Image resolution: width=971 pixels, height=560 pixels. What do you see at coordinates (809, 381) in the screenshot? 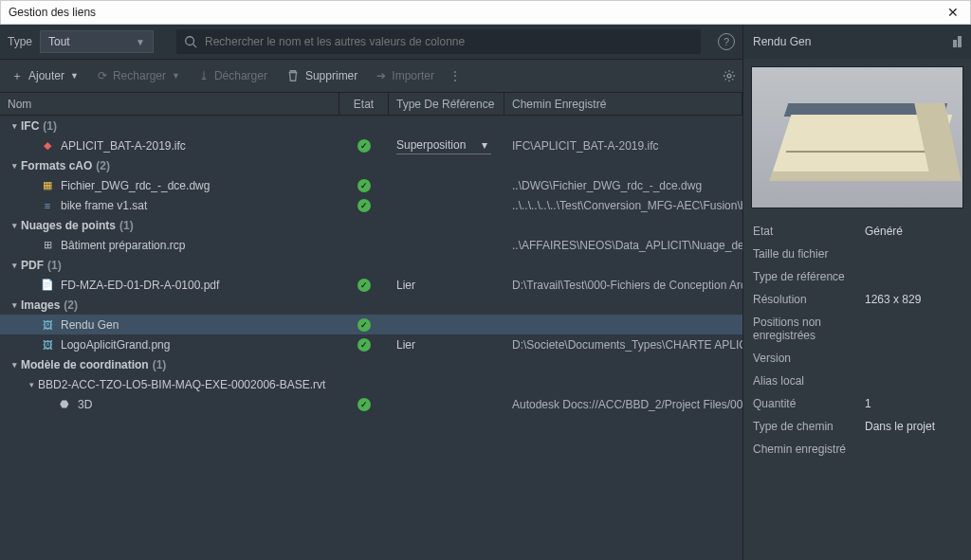
I see `property-key: Alias local` at bounding box center [809, 381].